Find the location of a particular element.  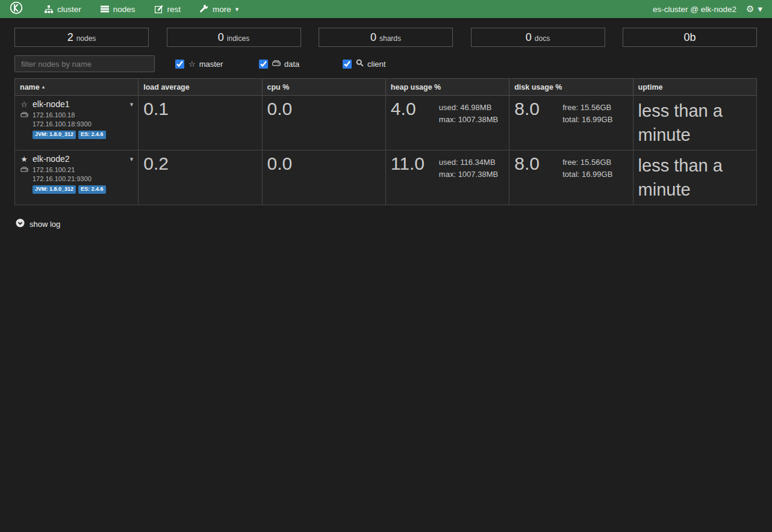

show-log-toggle: show log is located at coordinates (387, 224).